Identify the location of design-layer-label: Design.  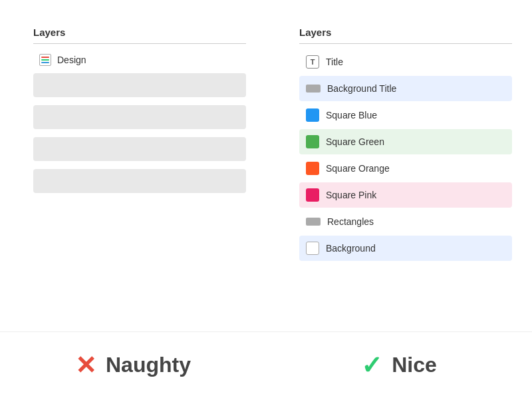
(72, 60).